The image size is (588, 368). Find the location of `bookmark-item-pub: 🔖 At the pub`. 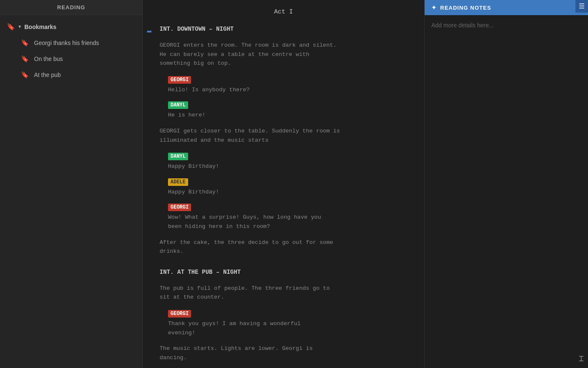

bookmark-item-pub: 🔖 At the pub is located at coordinates (71, 75).